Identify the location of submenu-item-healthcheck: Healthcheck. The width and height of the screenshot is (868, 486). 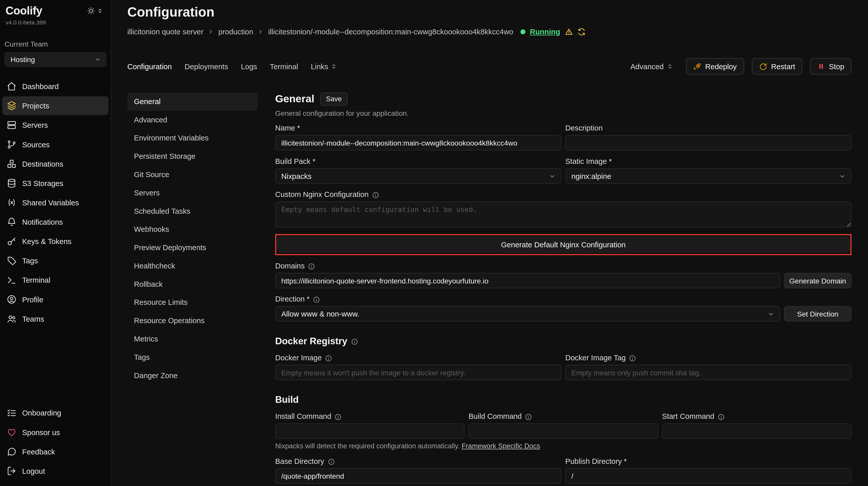
(193, 266).